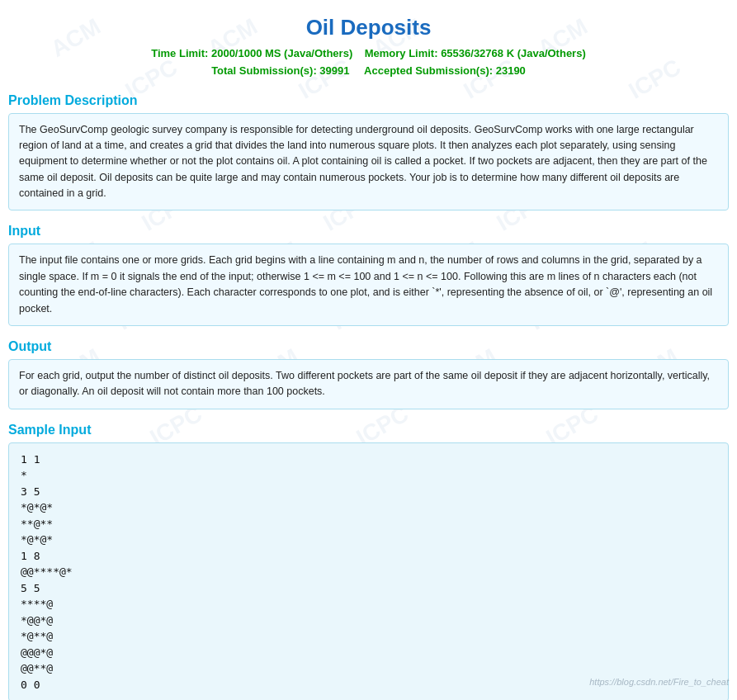 This screenshot has height=700, width=737. Describe the element at coordinates (368, 347) in the screenshot. I see `output-heading: Output` at that location.